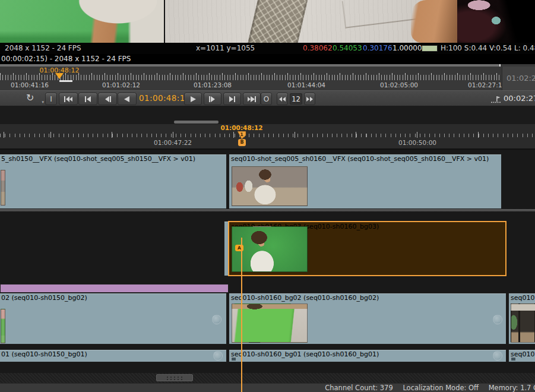  What do you see at coordinates (242, 143) in the screenshot?
I see `marker-b-badge: B` at bounding box center [242, 143].